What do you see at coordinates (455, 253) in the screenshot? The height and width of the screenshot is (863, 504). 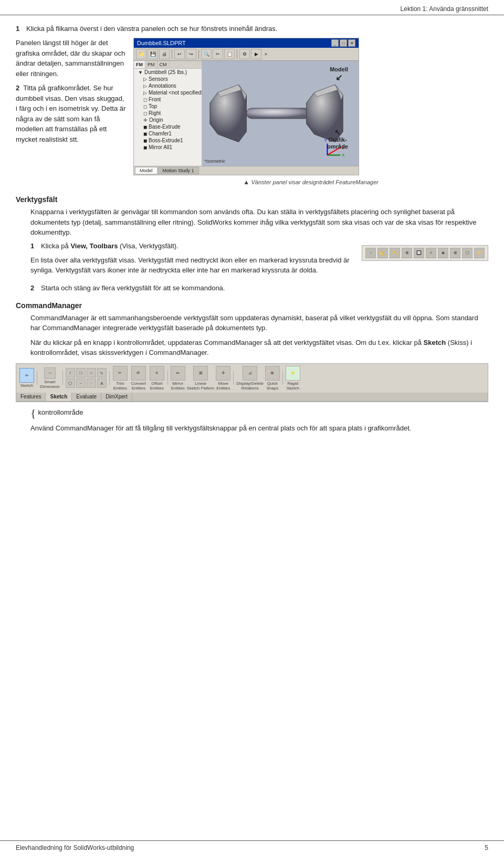 I see `tb-icon-8: ⊗` at bounding box center [455, 253].